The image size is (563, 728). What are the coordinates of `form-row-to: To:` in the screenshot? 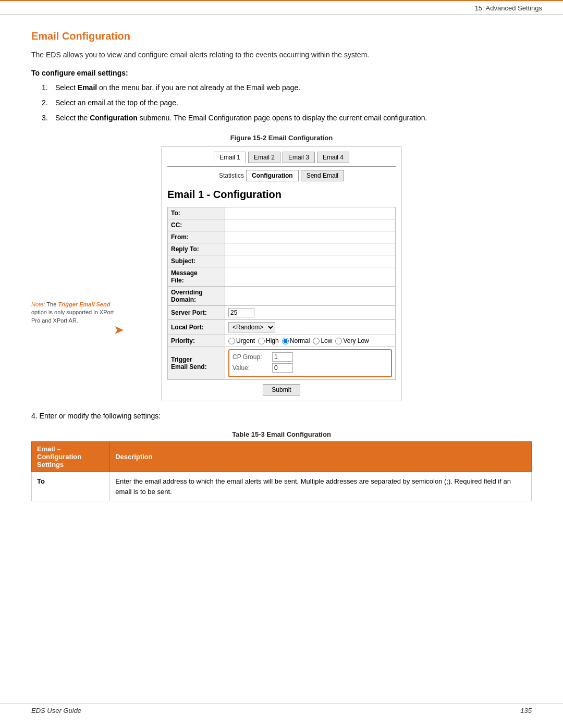 It's located at (282, 214).